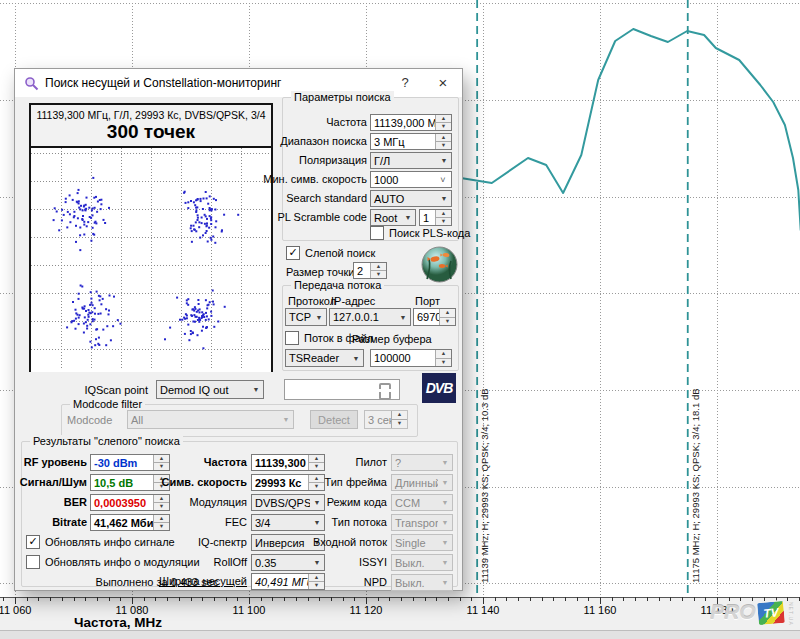  Describe the element at coordinates (47, 502) in the screenshot. I see `ber-label: BER` at that location.